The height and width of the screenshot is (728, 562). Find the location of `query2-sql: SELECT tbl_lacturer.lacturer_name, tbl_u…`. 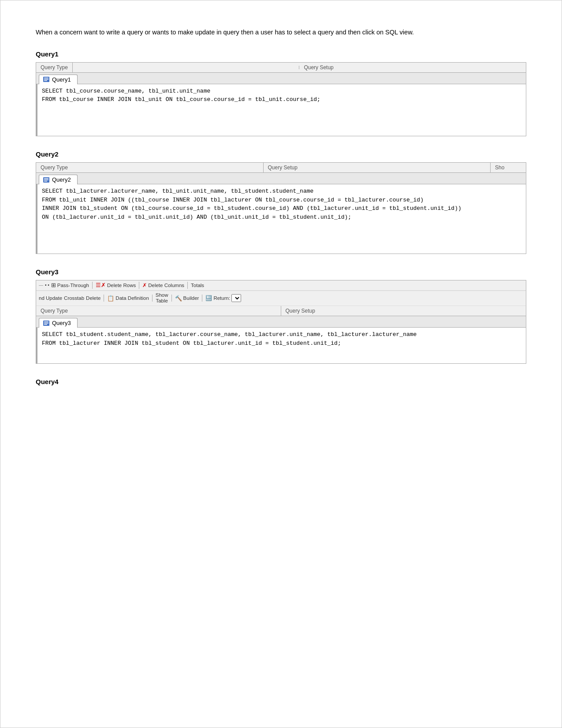

query2-sql: SELECT tbl_lacturer.lacturer_name, tbl_u… is located at coordinates (281, 219).